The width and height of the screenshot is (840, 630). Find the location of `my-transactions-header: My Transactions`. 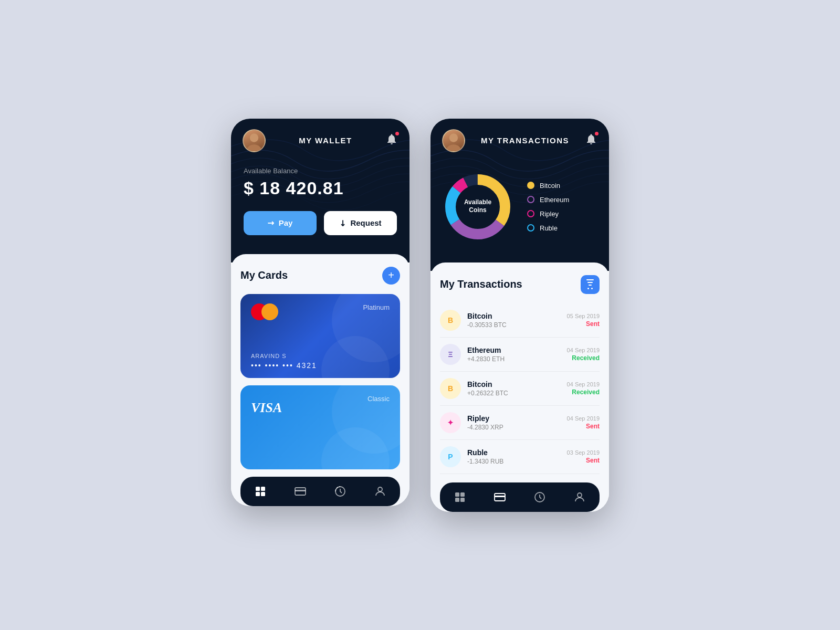

my-transactions-header: My Transactions is located at coordinates (520, 285).